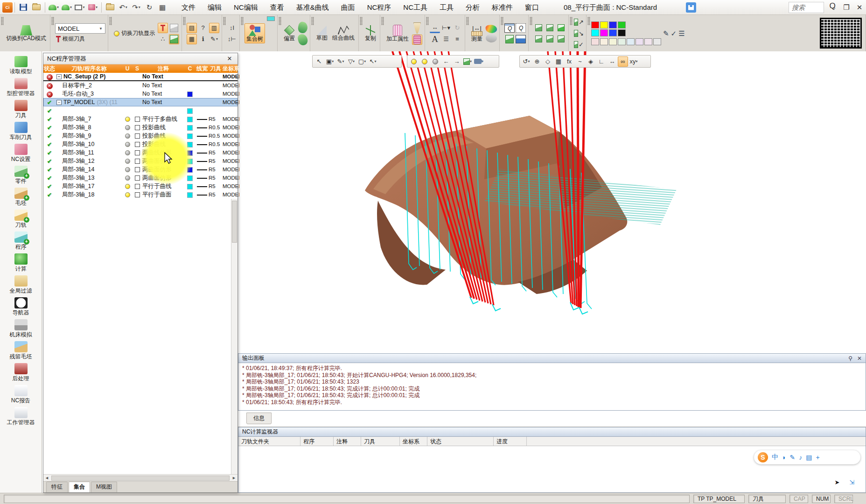 This screenshot has height=504, width=866. What do you see at coordinates (379, 7) in the screenshot?
I see `menu-NC程序: NC程序` at bounding box center [379, 7].